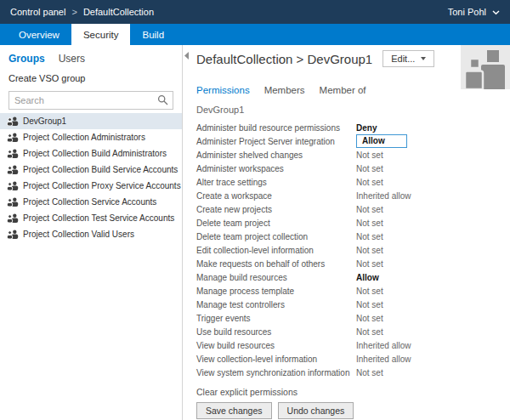  Describe the element at coordinates (403, 59) in the screenshot. I see `edit-button-label: Edit...` at that location.